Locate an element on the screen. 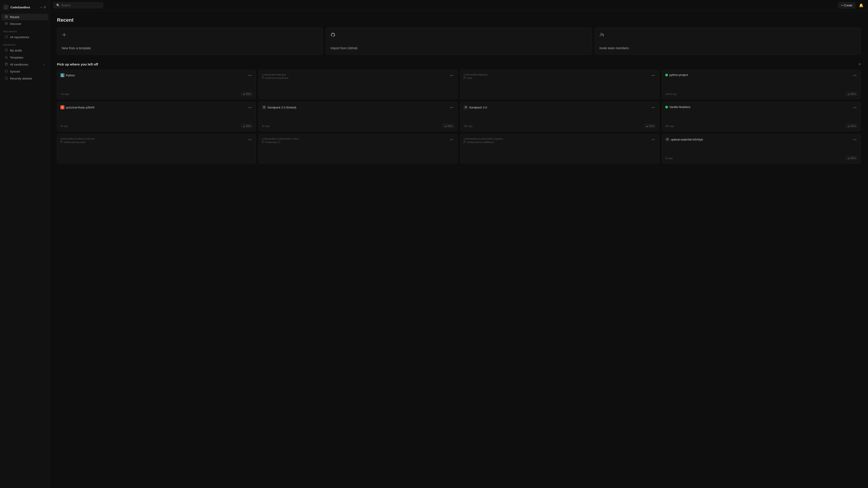  sidebar-item-label: Discover is located at coordinates (16, 24).